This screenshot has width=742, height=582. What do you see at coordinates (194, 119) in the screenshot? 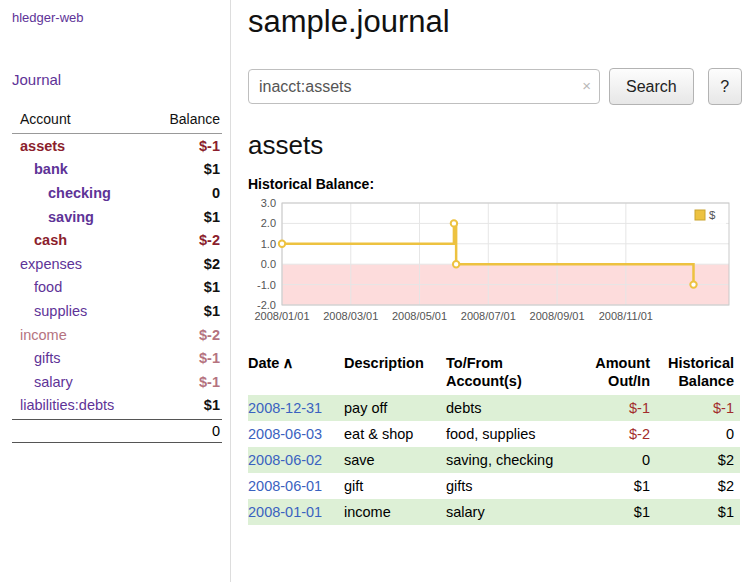
I see `accounts-header-balance: Balance` at bounding box center [194, 119].